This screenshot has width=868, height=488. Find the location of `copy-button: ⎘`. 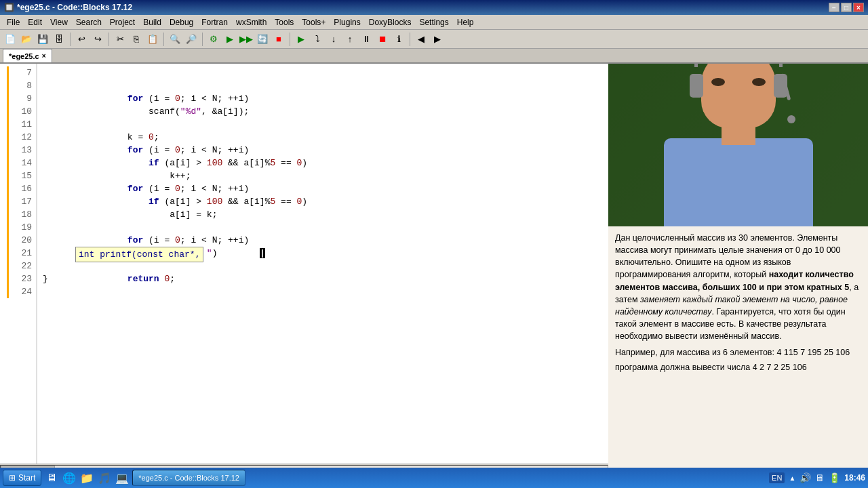

copy-button: ⎘ is located at coordinates (136, 39).